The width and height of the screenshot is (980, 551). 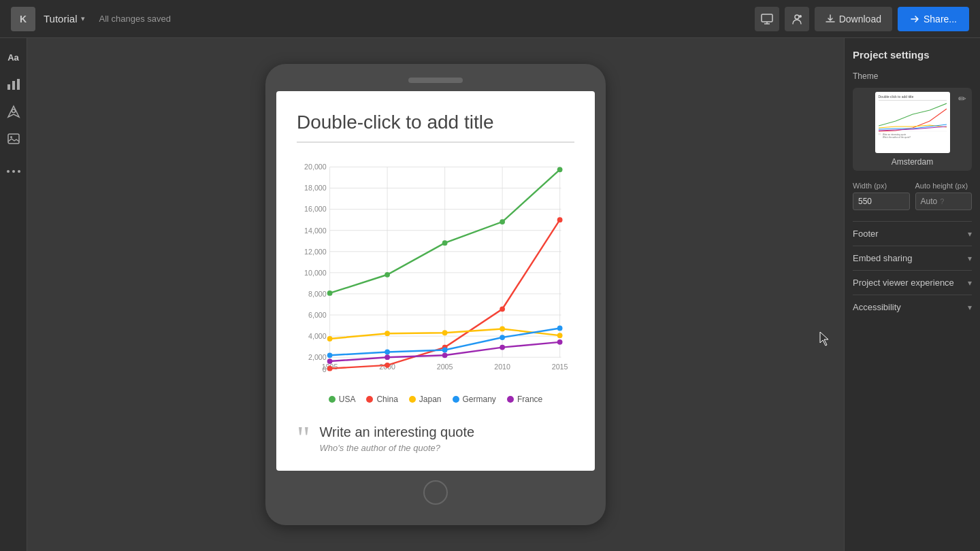 What do you see at coordinates (317, 336) in the screenshot?
I see `svg-text: 4,000` at bounding box center [317, 336].